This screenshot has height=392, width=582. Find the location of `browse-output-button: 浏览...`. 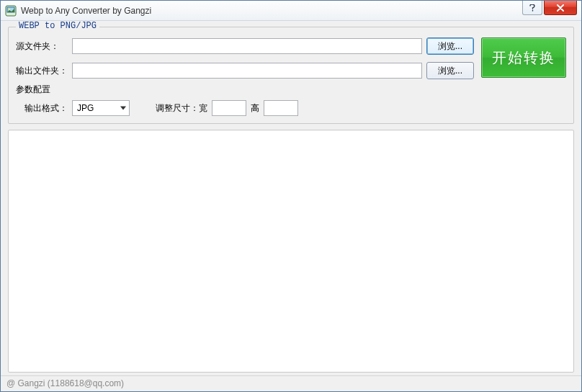

browse-output-button: 浏览... is located at coordinates (450, 71).